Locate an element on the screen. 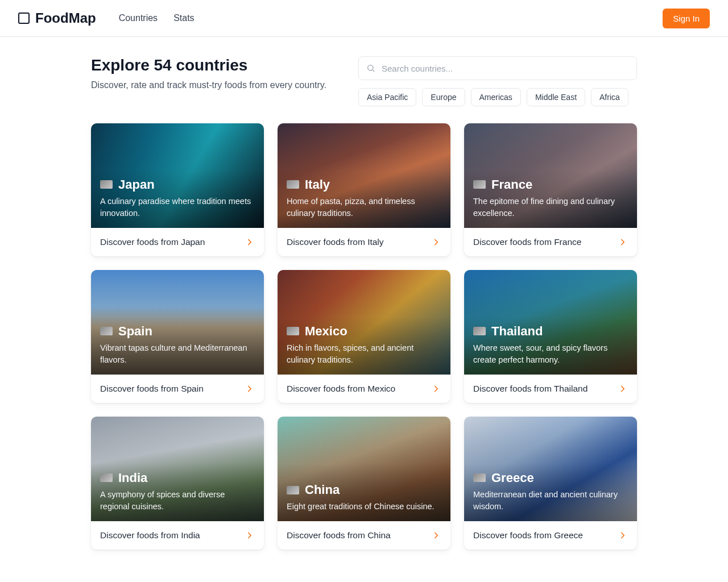 The height and width of the screenshot is (582, 728). page-subtitle: Discover, rate and track must-try foods … is located at coordinates (213, 85).